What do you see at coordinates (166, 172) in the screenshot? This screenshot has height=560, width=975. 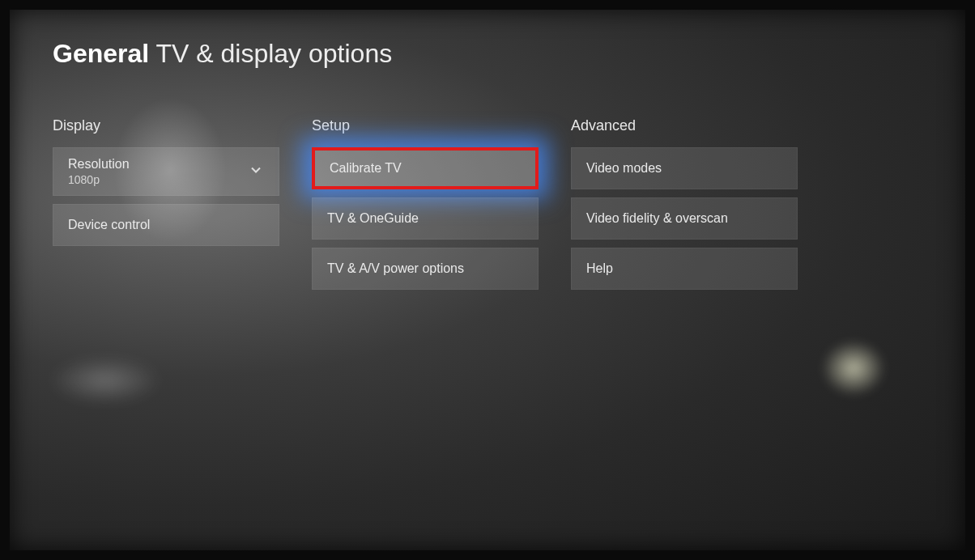 I see `resolution-dropdown: Resolution 1080p` at bounding box center [166, 172].